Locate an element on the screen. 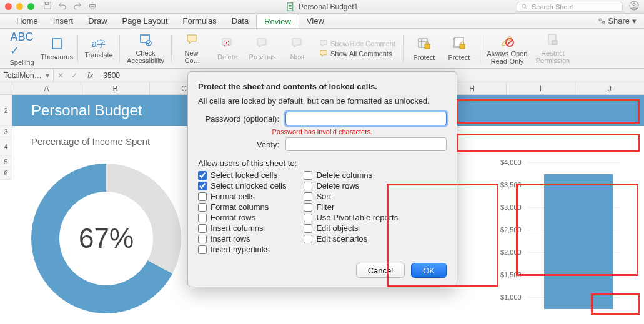 The width and height of the screenshot is (644, 324). accessibility-icon is located at coordinates (146, 41).